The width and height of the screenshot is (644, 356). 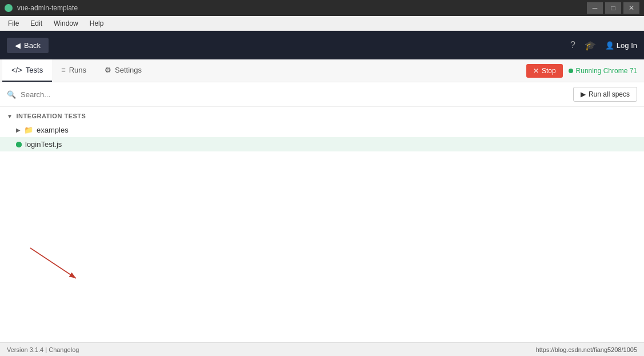 What do you see at coordinates (322, 349) in the screenshot?
I see `bottom-bar: Version 3.1.4 | Changelog https://blog.c…` at bounding box center [322, 349].